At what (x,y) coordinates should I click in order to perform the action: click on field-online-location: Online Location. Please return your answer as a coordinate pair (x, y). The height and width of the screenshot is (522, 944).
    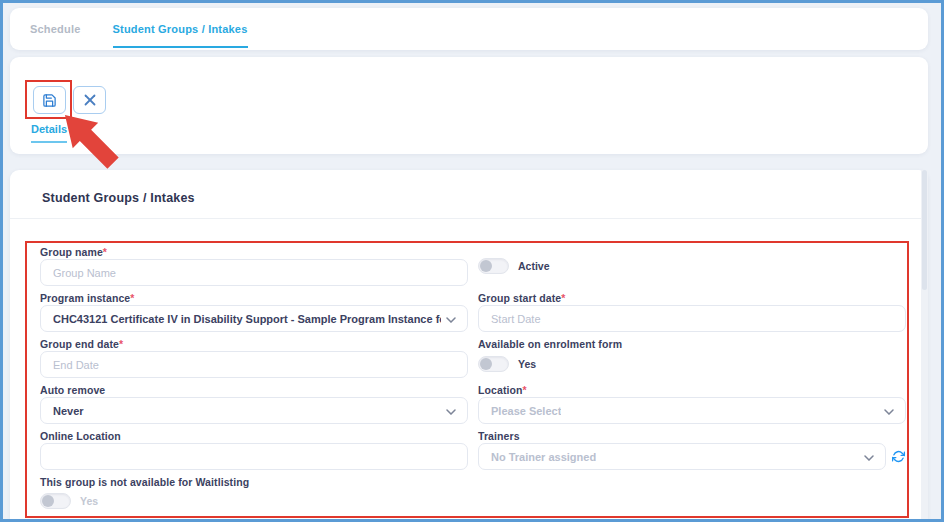
    Looking at the image, I should click on (254, 450).